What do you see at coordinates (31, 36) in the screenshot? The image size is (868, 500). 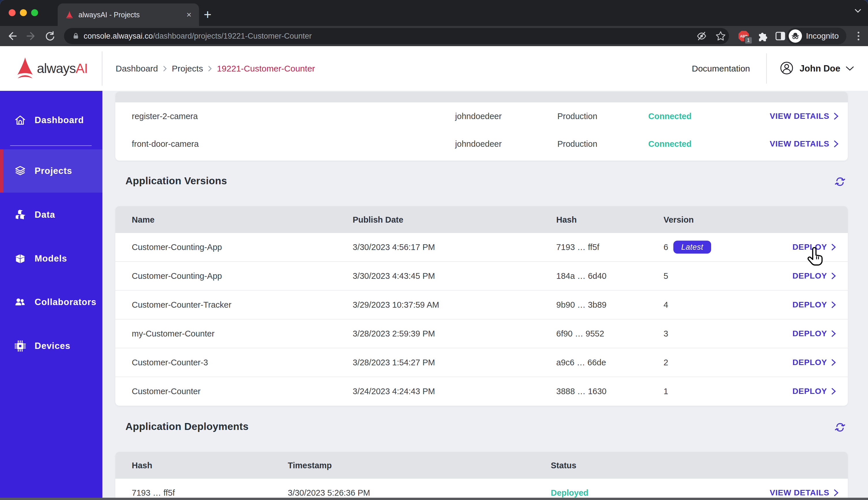 I see `forward-icon` at bounding box center [31, 36].